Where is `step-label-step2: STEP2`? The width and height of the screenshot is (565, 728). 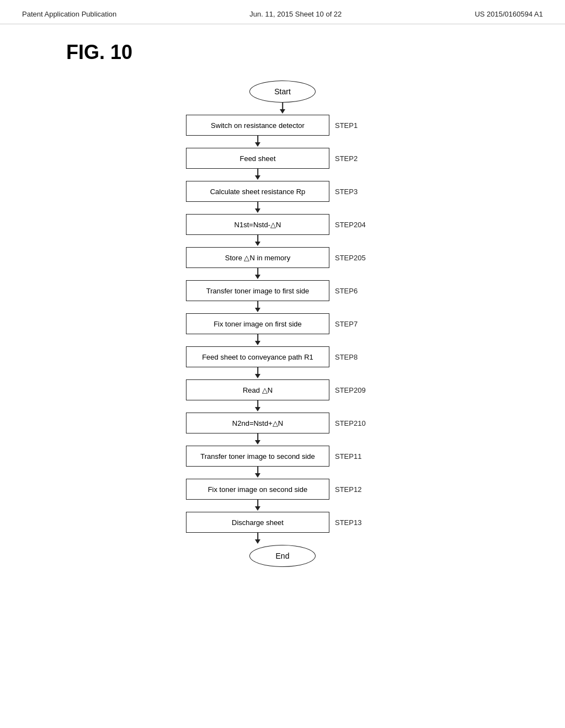 step-label-step2: STEP2 is located at coordinates (357, 159).